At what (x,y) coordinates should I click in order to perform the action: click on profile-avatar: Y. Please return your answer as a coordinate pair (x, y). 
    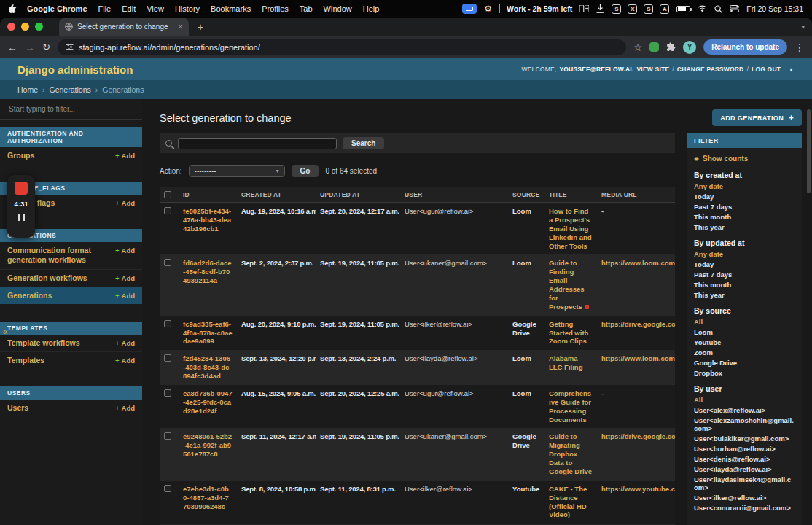
    Looking at the image, I should click on (690, 47).